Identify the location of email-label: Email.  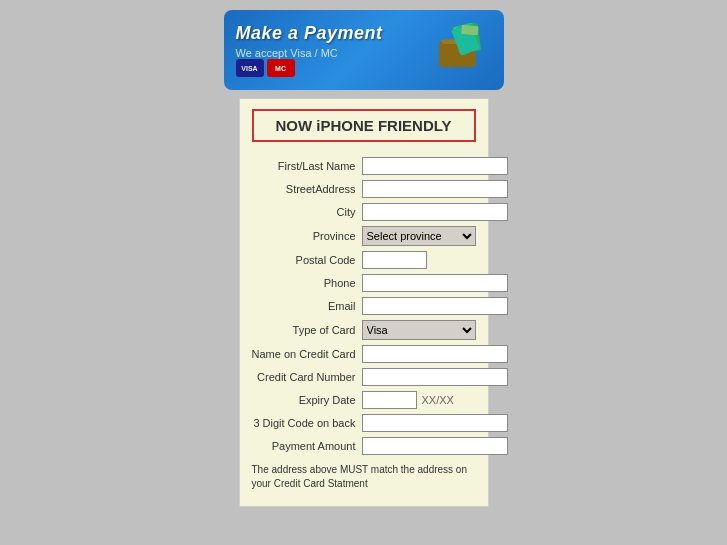
(307, 306).